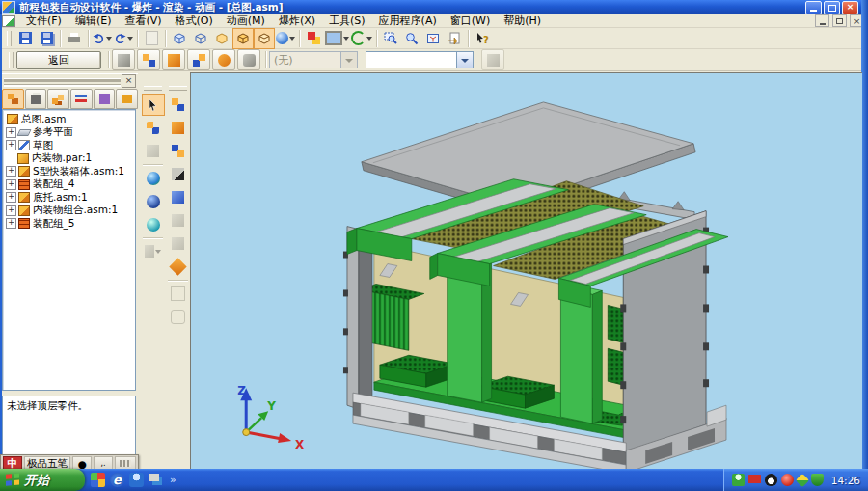 Image resolution: width=868 pixels, height=491 pixels. I want to click on tree-item-base-asm: + 底托.asm:1, so click(69, 198).